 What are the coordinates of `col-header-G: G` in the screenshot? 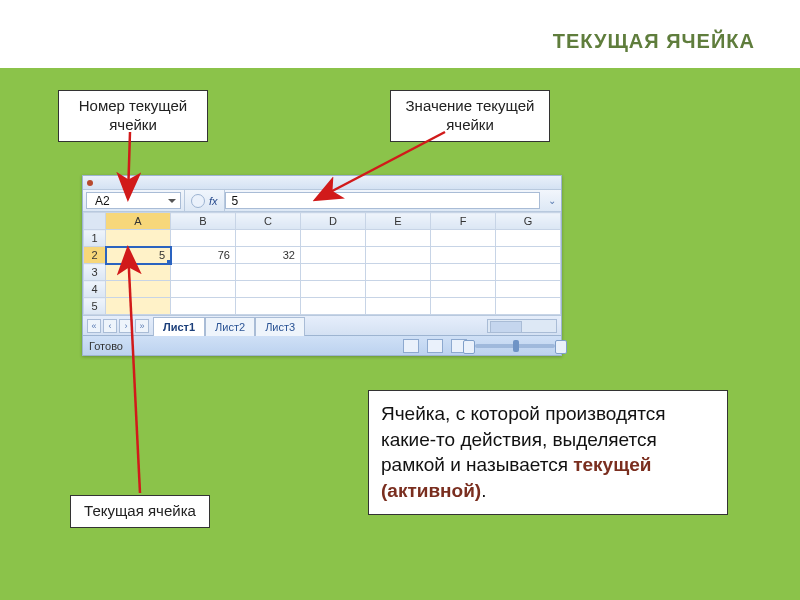 It's located at (528, 222).